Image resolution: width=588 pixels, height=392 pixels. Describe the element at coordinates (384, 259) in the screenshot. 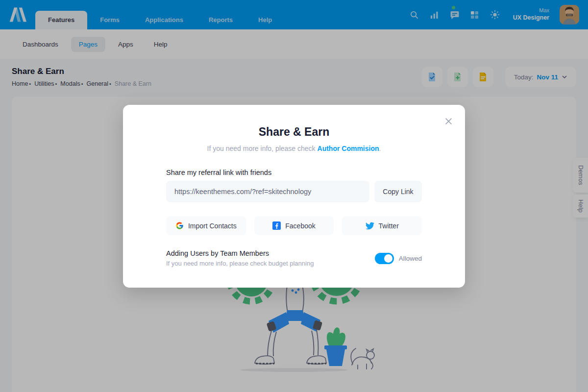

I see `allowed-toggle` at that location.